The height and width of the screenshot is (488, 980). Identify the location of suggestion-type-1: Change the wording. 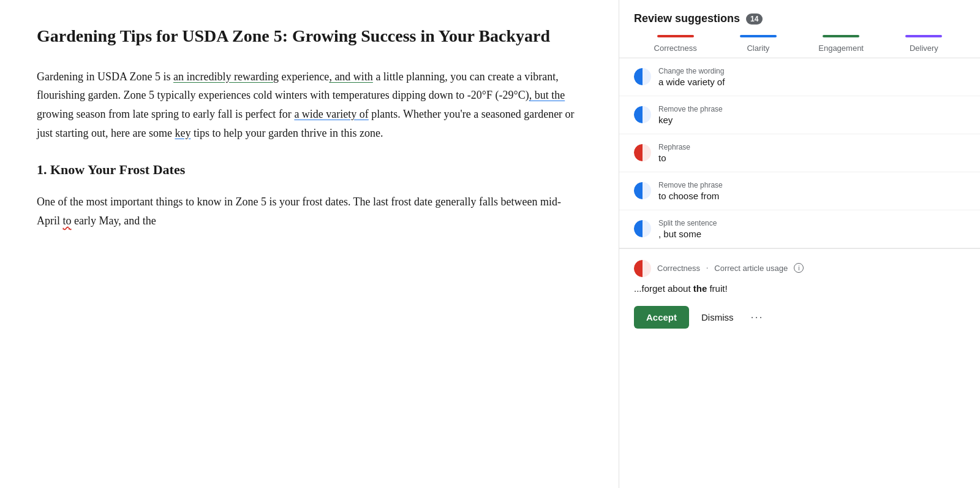
(692, 71).